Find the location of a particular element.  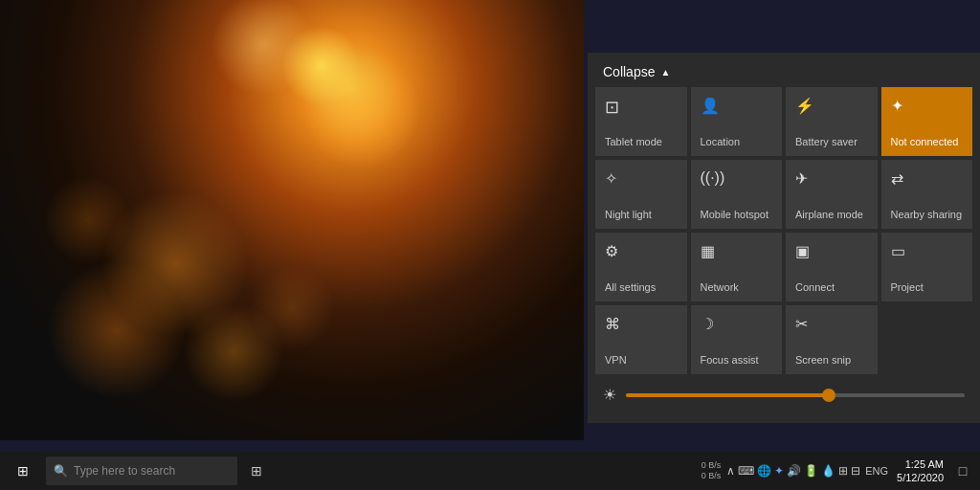

connect-icon: ▣ is located at coordinates (802, 251).